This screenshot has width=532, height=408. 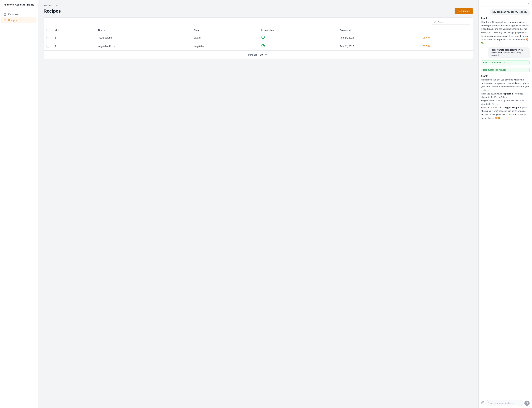 What do you see at coordinates (464, 11) in the screenshot?
I see `new-recipe-button: New recipe` at bounding box center [464, 11].